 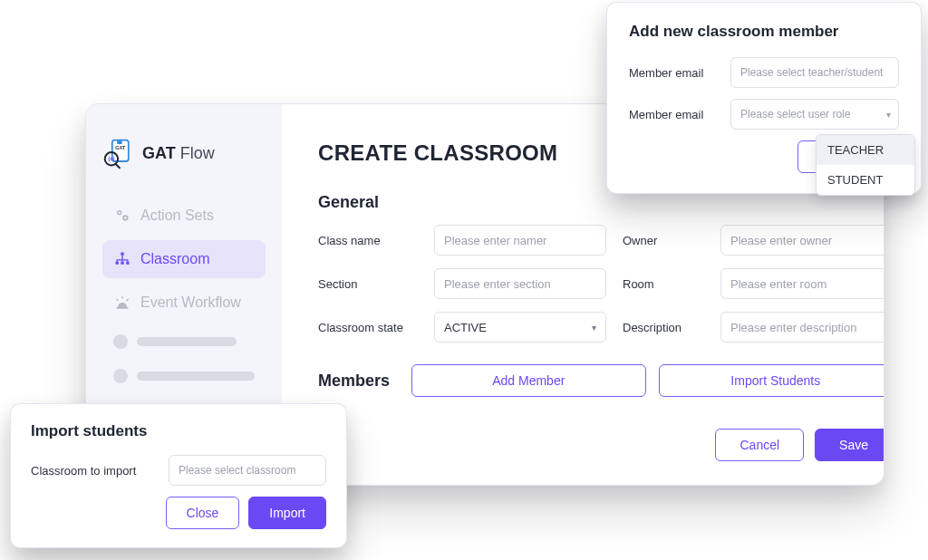 What do you see at coordinates (119, 153) in the screenshot?
I see `brand-icon: GAT {a}` at bounding box center [119, 153].